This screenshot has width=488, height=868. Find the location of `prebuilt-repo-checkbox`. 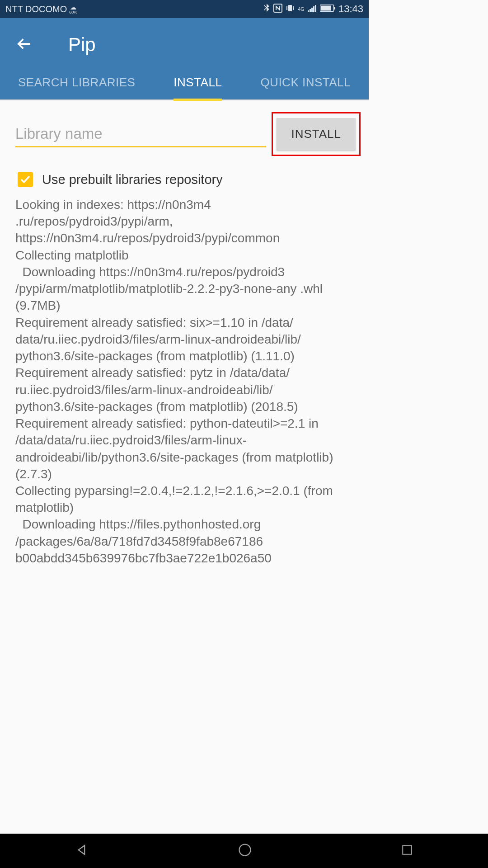

prebuilt-repo-checkbox is located at coordinates (25, 179).